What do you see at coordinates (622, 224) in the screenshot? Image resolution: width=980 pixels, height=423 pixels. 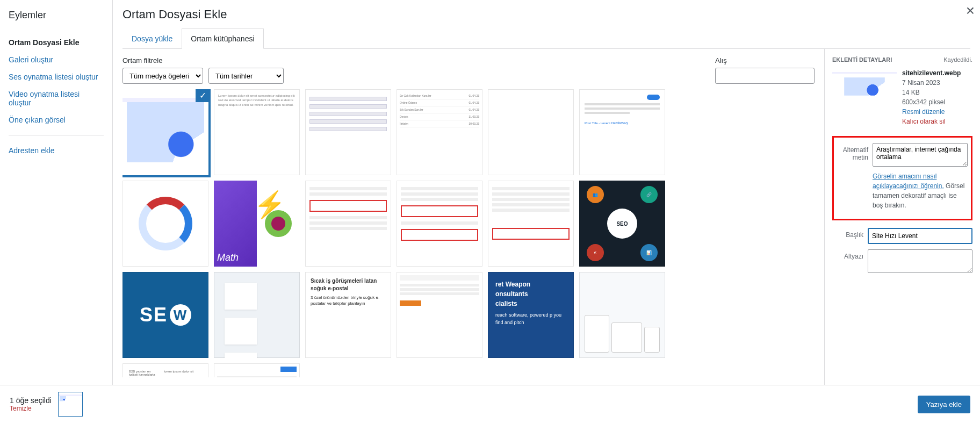 I see `media-thumb: SEO 👥 🔗 € 📊` at bounding box center [622, 224].